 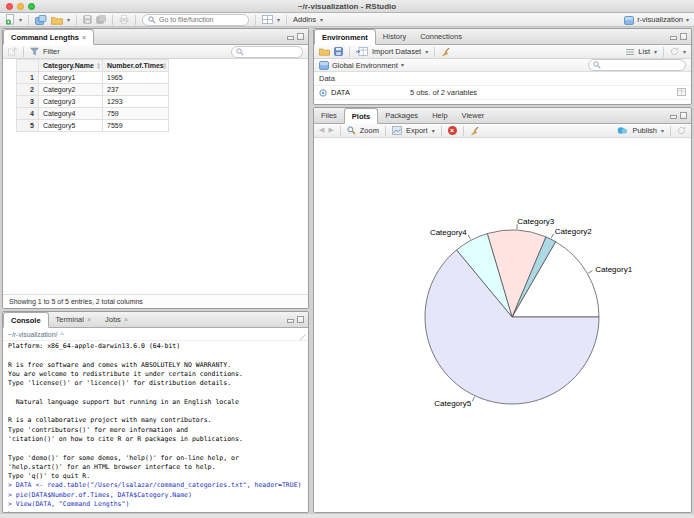 What do you see at coordinates (347, 6) in the screenshot?
I see `window-title: ~/r-visualization - RStudio` at bounding box center [347, 6].